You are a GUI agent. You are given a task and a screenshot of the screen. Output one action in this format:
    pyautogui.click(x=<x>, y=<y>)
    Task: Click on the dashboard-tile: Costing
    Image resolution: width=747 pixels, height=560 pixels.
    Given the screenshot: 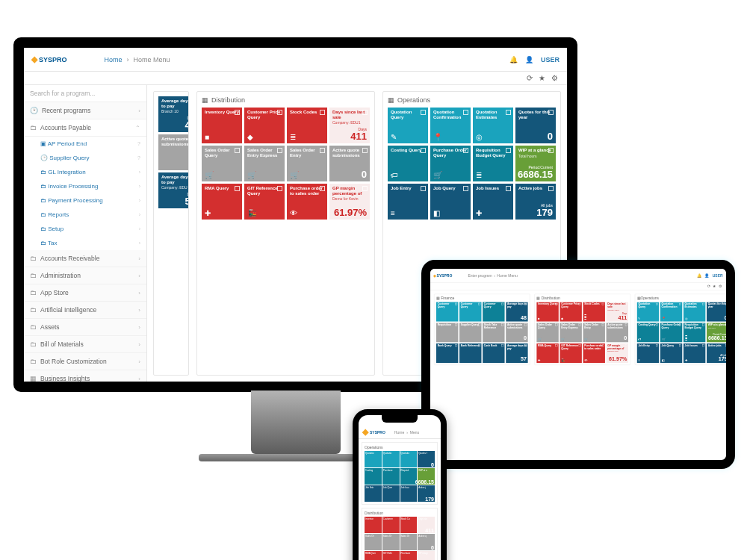 What is the action you would take?
    pyautogui.click(x=374, y=476)
    